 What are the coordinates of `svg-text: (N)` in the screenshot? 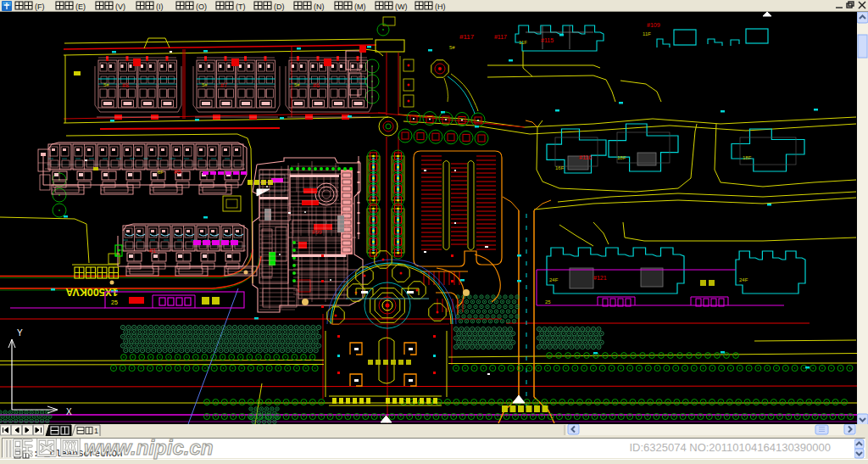 It's located at (319, 7).